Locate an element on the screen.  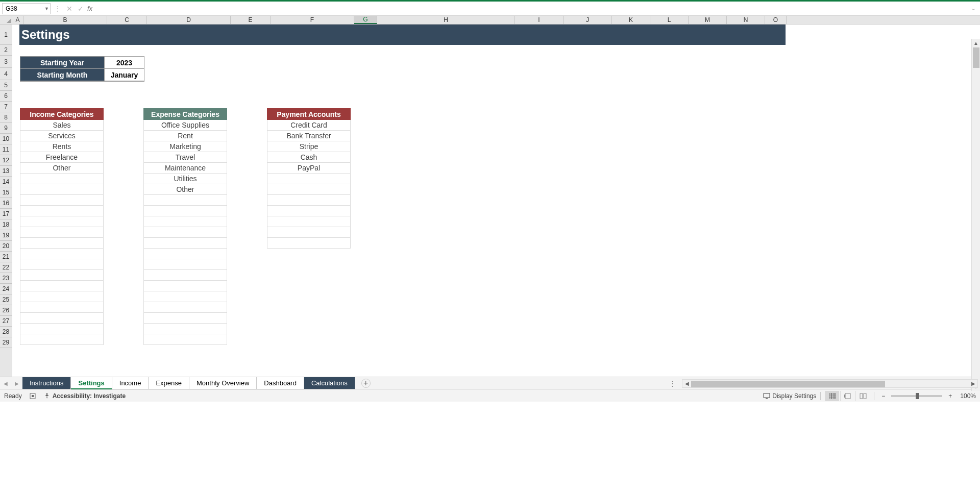
sheet-tab: Dashboard is located at coordinates (281, 383).